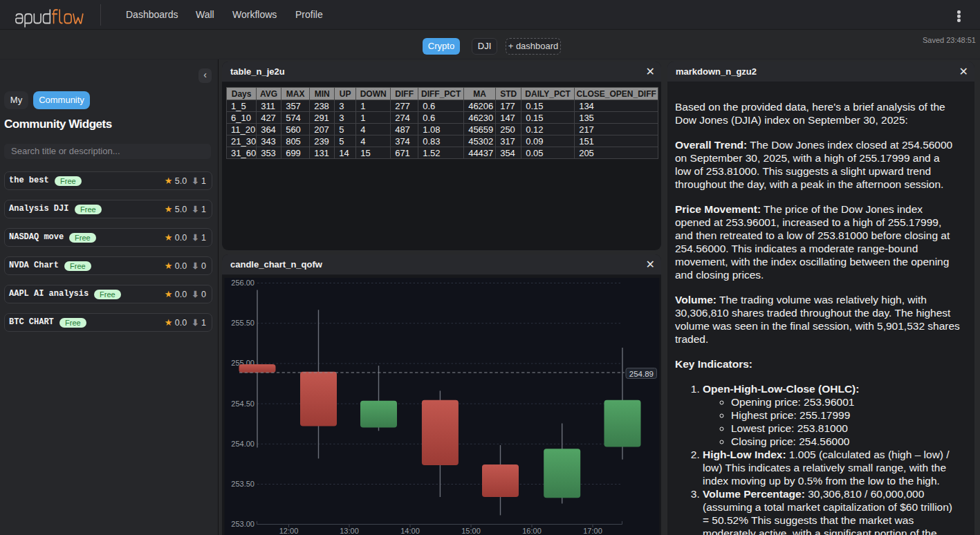  What do you see at coordinates (410, 531) in the screenshot?
I see `svg-text: 14:00` at bounding box center [410, 531].